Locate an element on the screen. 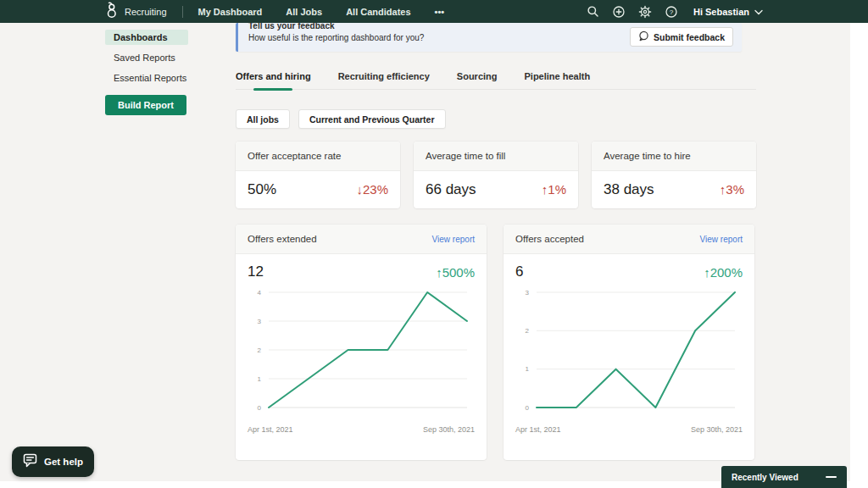  metric-cards: Offer acceptance rate 50% ↓23% Average t… is located at coordinates (496, 175).